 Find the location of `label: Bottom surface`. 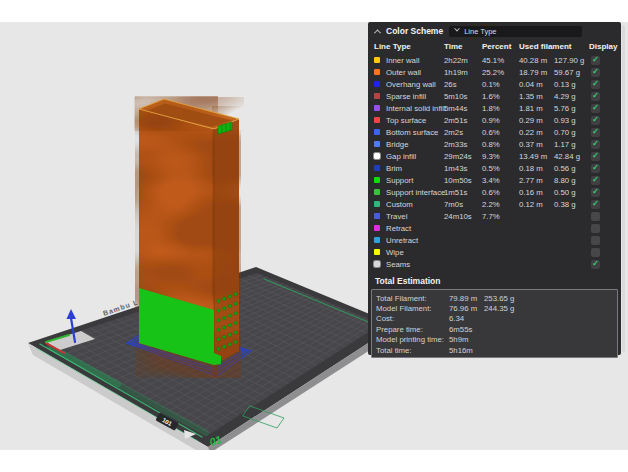

label: Bottom surface is located at coordinates (415, 132).